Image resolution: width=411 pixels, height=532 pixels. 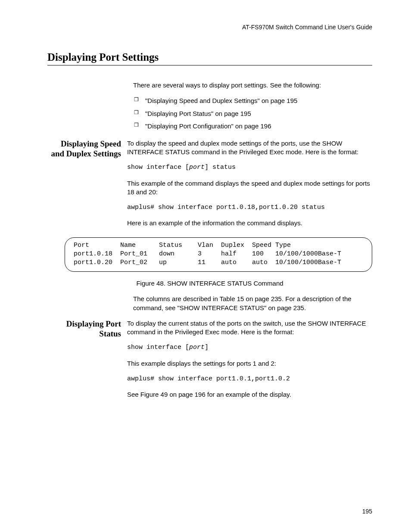 I want to click on command-syntax: show interface [port] status, so click(x=250, y=168).